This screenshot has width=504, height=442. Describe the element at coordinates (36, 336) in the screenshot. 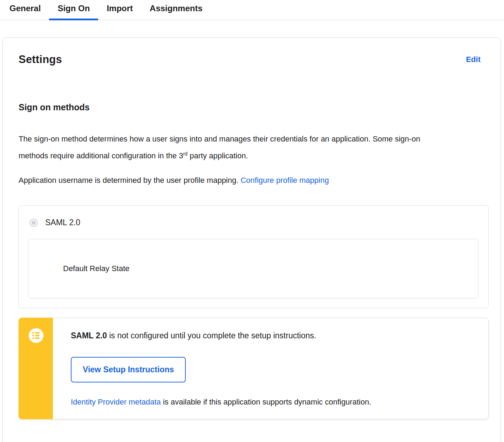

I see `list-icon` at that location.